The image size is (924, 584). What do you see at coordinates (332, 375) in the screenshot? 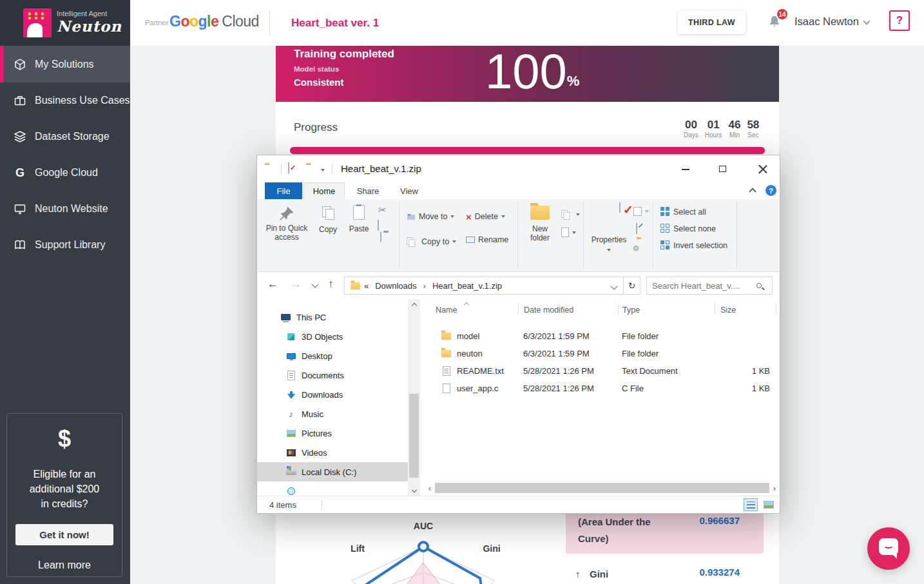
I see `tree-item-documents: Documents` at bounding box center [332, 375].